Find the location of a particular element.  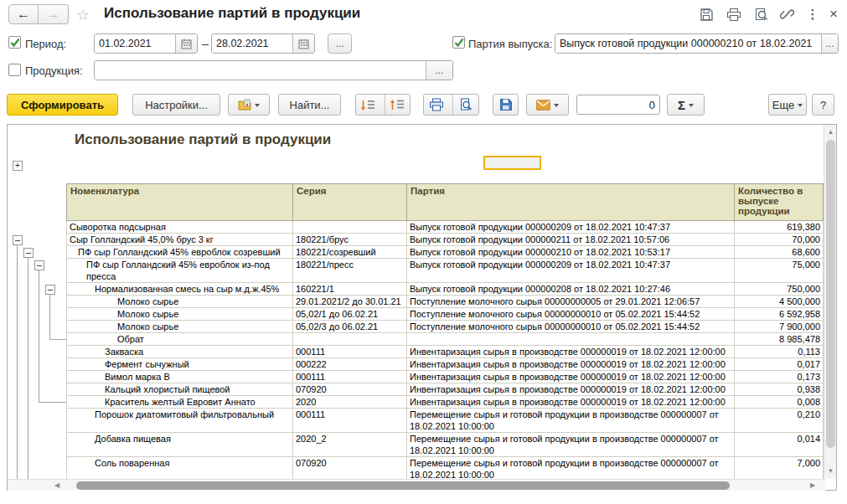

period-to-input is located at coordinates (252, 44).